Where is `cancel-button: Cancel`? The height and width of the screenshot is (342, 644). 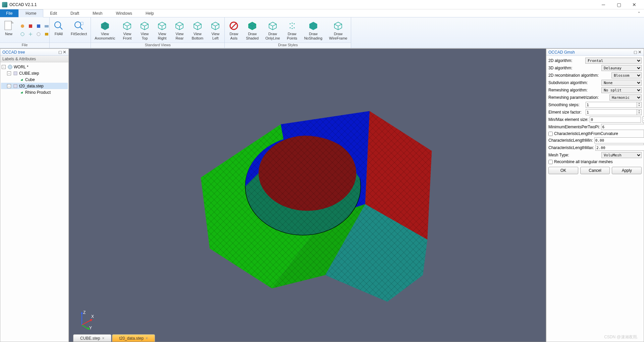 cancel-button: Cancel is located at coordinates (595, 170).